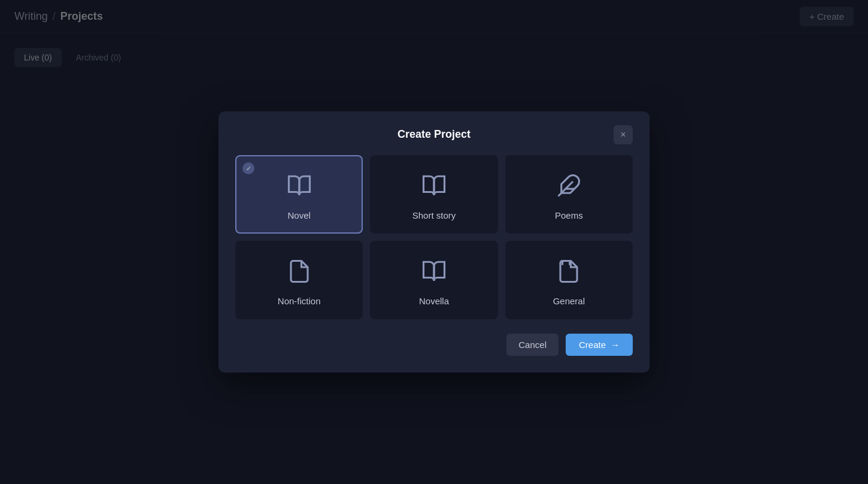 This screenshot has width=868, height=484. I want to click on short-story-label: Short story, so click(435, 216).